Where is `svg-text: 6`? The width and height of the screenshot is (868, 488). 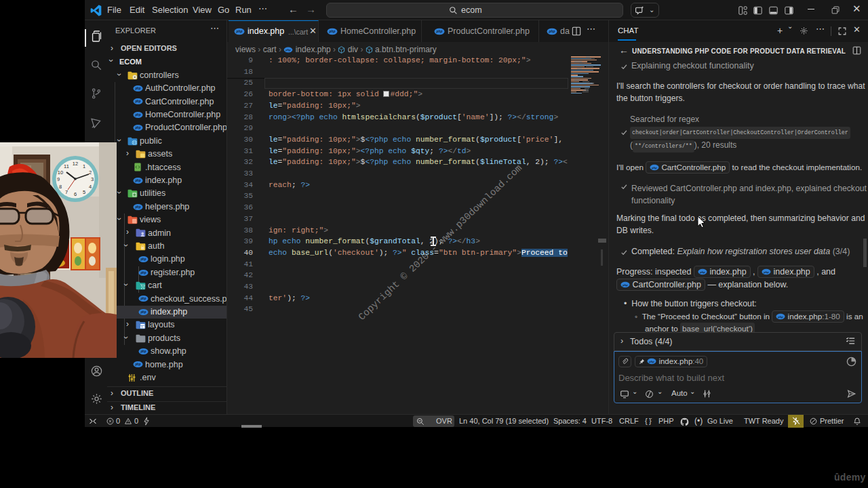
svg-text: 6 is located at coordinates (75, 194).